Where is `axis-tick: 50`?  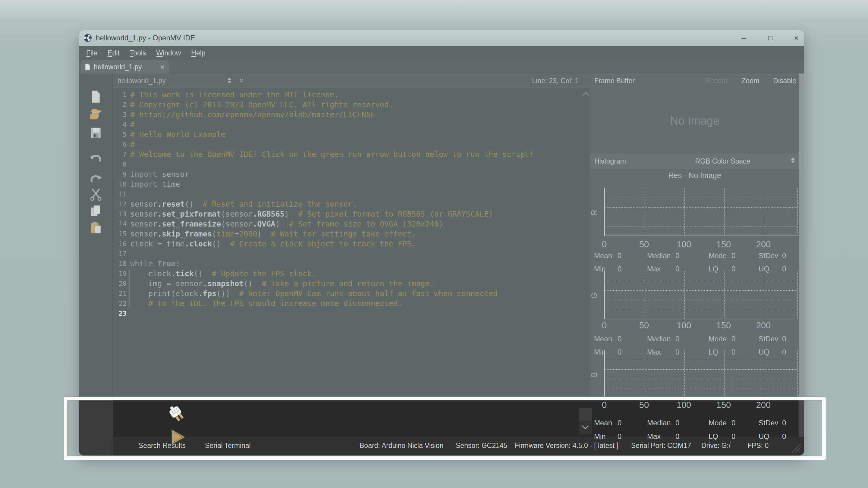
axis-tick: 50 is located at coordinates (644, 405).